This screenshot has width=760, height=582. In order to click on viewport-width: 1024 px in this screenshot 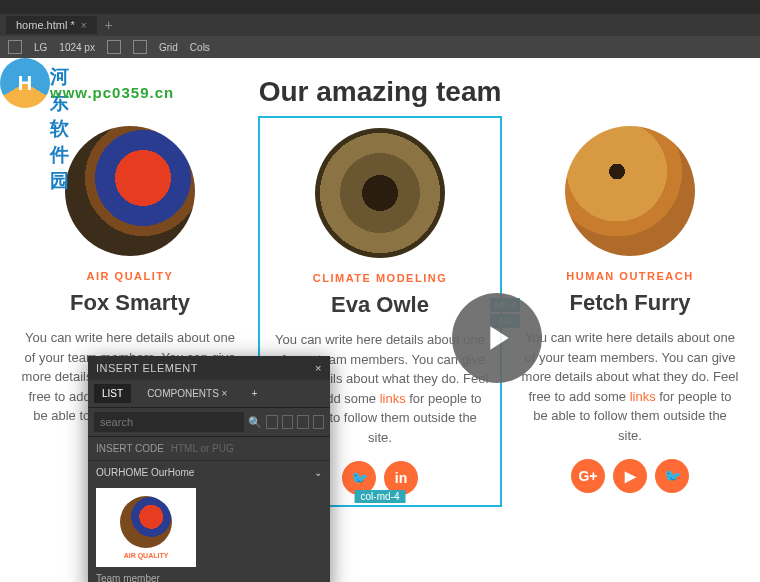, I will do `click(77, 48)`.